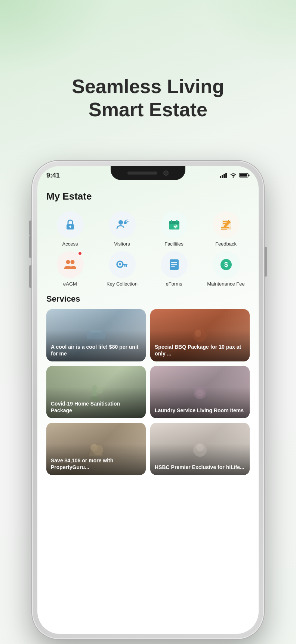  Describe the element at coordinates (96, 407) in the screenshot. I see `service-card-text-covid: Covid-19 Home Sanitisation Package` at that location.